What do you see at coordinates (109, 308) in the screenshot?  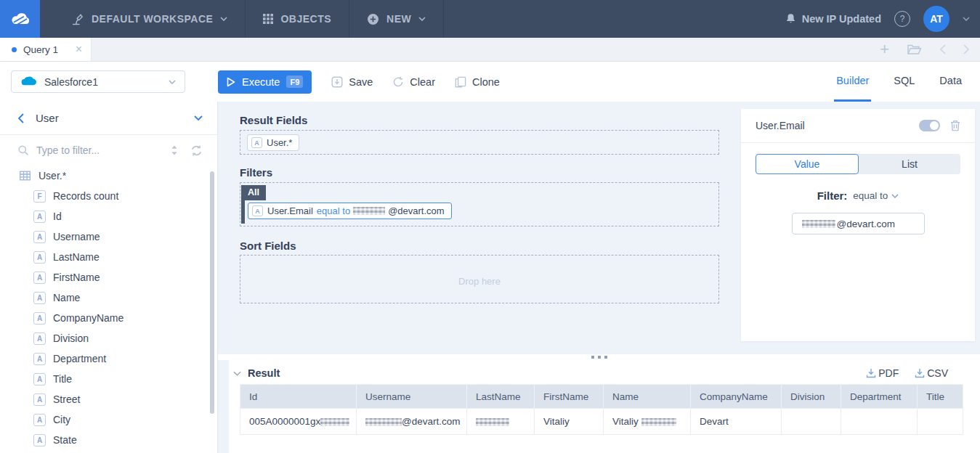 I see `field-tree: User.* F Records count A Id A Username A…` at bounding box center [109, 308].